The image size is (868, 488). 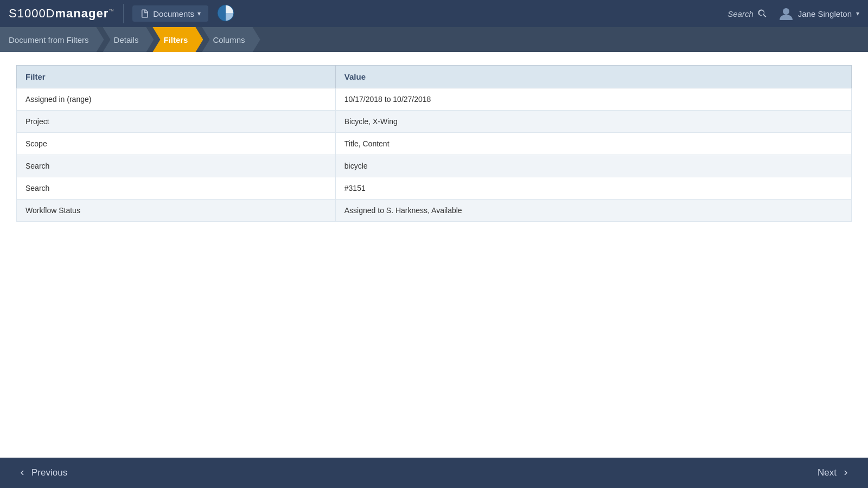 What do you see at coordinates (49, 40) in the screenshot?
I see `step-document-from-filters-label: Document from Filters` at bounding box center [49, 40].